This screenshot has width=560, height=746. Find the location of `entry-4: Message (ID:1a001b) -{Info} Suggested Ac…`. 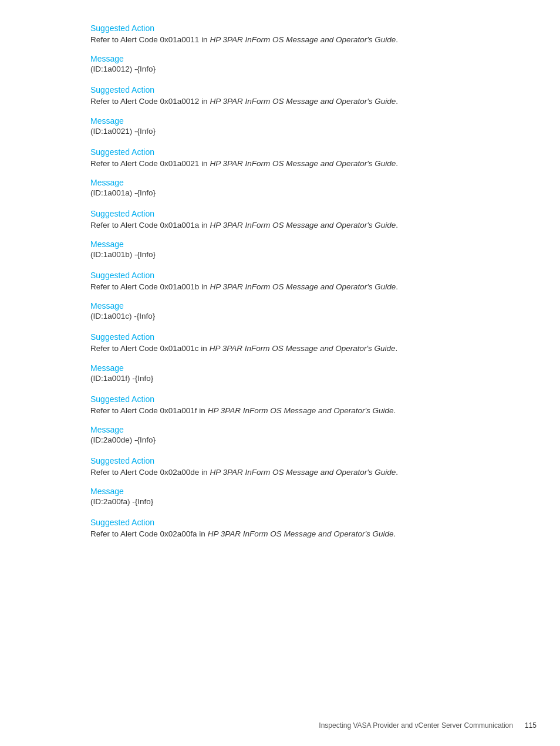

entry-4: Message (ID:1a001b) -{Info} Suggested Ac… is located at coordinates (280, 266).